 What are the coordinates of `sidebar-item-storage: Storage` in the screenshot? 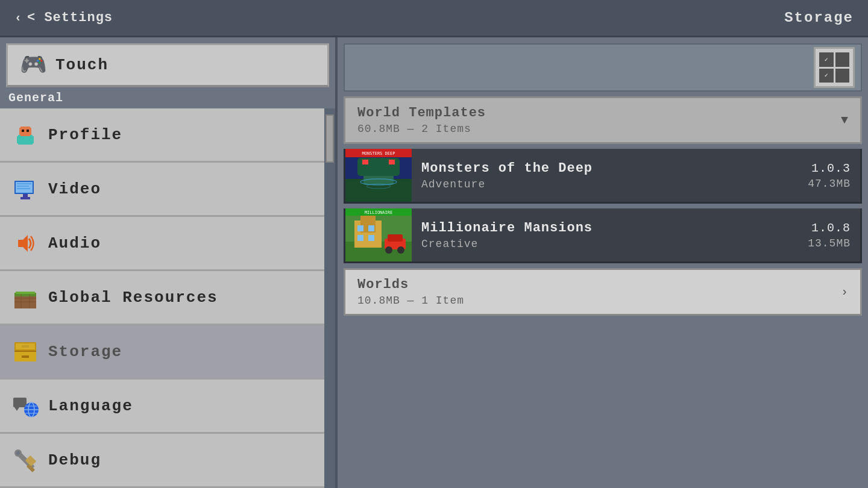 It's located at (162, 352).